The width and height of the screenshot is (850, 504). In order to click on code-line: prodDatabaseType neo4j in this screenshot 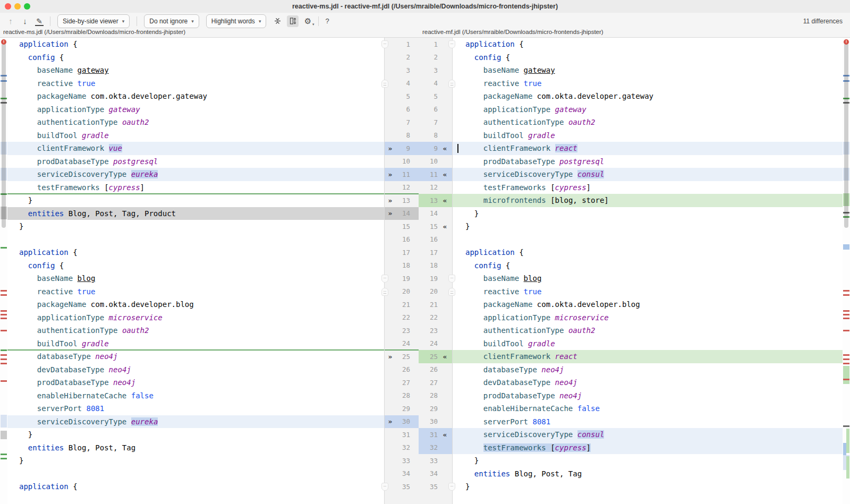, I will do `click(196, 382)`.